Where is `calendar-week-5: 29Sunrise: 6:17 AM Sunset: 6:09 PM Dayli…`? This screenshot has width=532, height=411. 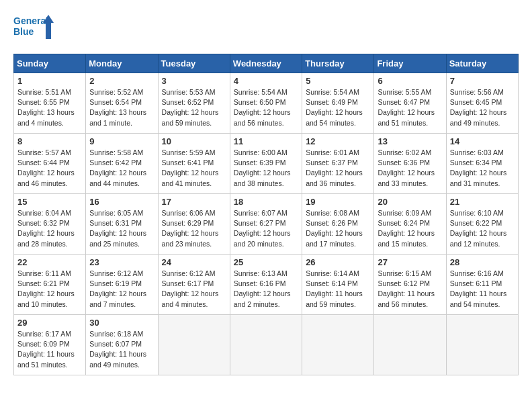
calendar-week-5: 29Sunrise: 6:17 AM Sunset: 6:09 PM Dayli… is located at coordinates (266, 345).